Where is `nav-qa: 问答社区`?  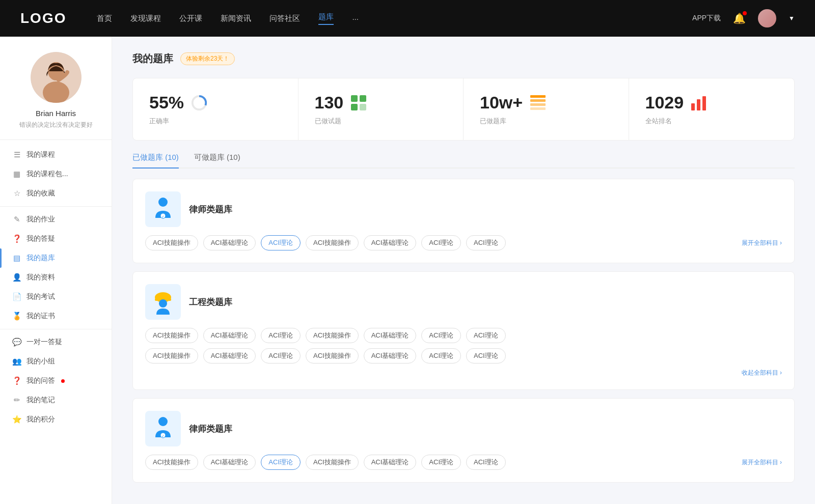 nav-qa: 问答社区 is located at coordinates (285, 18).